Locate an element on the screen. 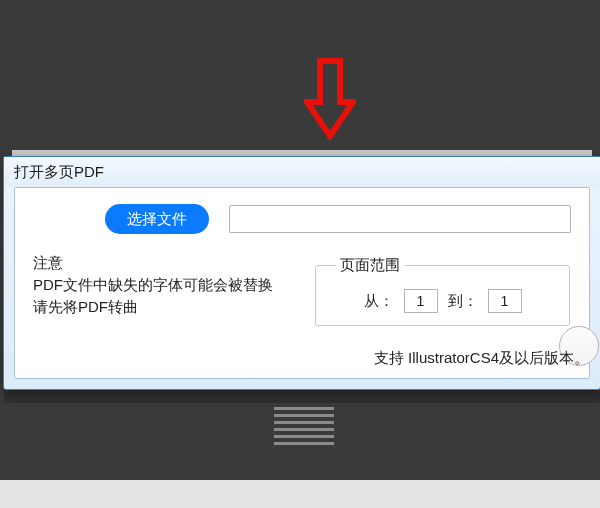 The width and height of the screenshot is (600, 508). page-to-input is located at coordinates (505, 301).